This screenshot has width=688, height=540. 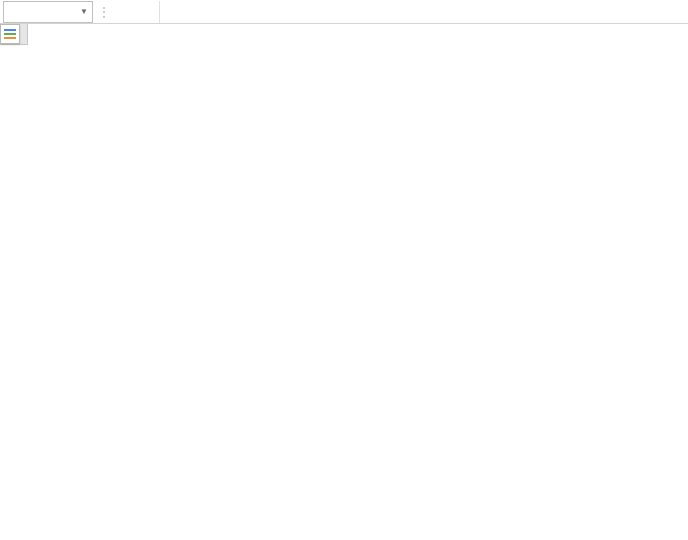 What do you see at coordinates (48, 12) in the screenshot?
I see `name-box: ▼` at bounding box center [48, 12].